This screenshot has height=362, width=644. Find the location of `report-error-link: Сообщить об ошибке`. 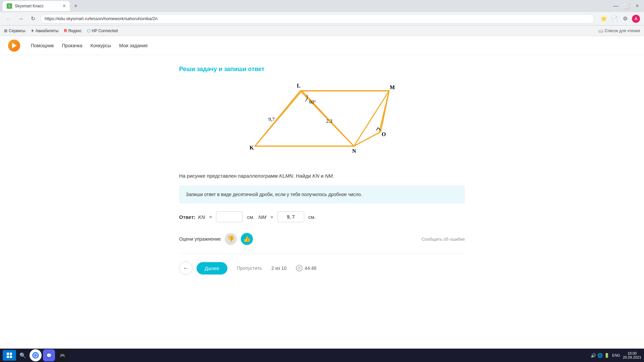

report-error-link: Сообщить об ошибке is located at coordinates (443, 239).